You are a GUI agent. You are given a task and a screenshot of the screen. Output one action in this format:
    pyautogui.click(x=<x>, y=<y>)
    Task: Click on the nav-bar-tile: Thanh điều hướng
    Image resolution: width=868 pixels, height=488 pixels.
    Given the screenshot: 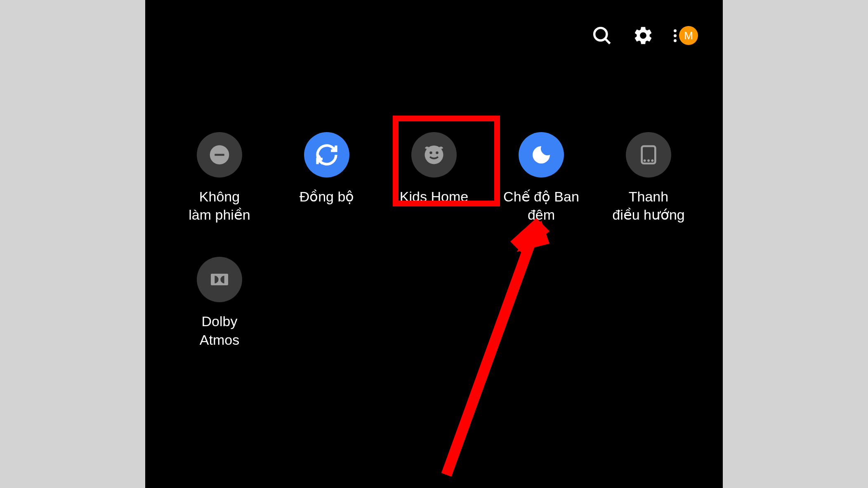 What is the action you would take?
    pyautogui.click(x=649, y=178)
    